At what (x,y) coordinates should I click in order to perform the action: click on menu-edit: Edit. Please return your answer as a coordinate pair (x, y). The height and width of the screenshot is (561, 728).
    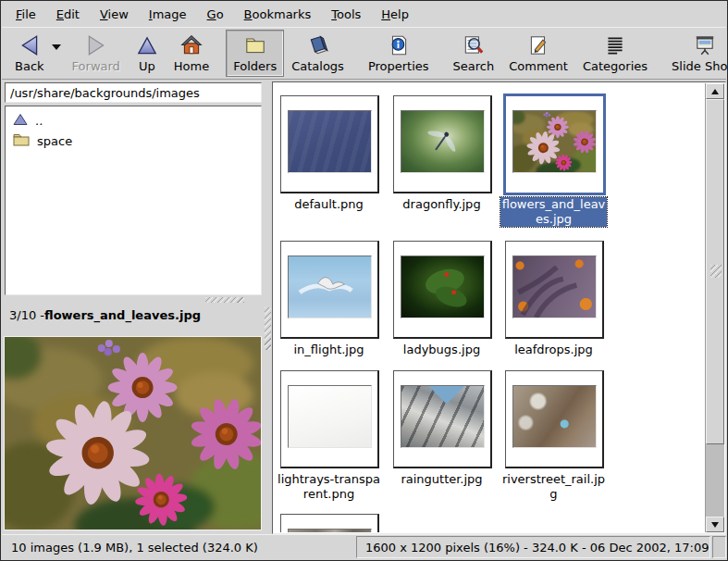
    Looking at the image, I should click on (68, 15).